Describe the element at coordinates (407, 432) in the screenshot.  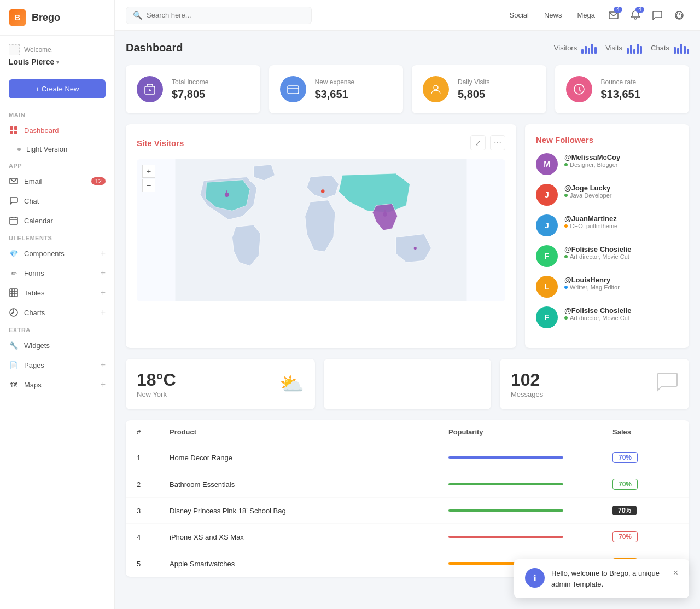
I see `table-header: # Product Popularity Sales` at that location.